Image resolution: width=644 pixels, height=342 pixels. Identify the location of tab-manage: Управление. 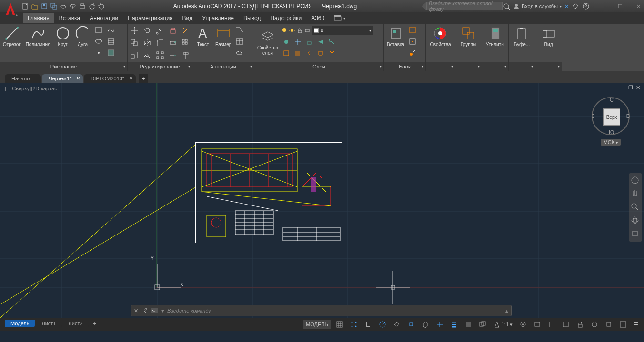
(218, 18).